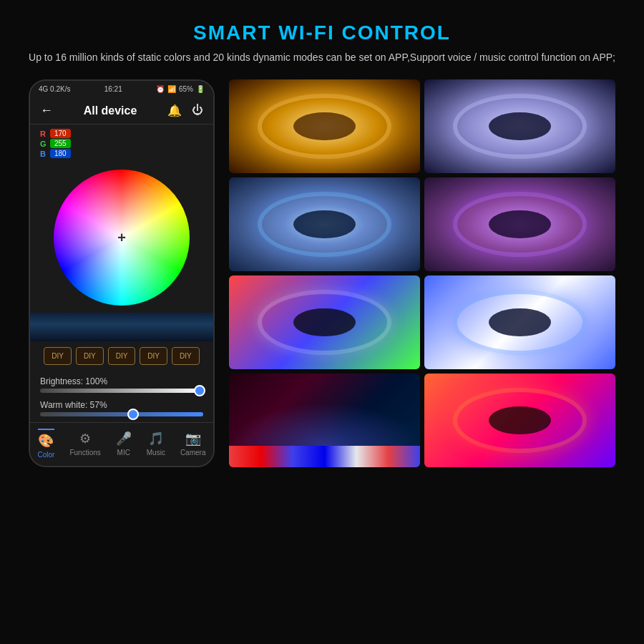 The width and height of the screenshot is (644, 644). What do you see at coordinates (44, 144) in the screenshot?
I see `g-label: G` at bounding box center [44, 144].